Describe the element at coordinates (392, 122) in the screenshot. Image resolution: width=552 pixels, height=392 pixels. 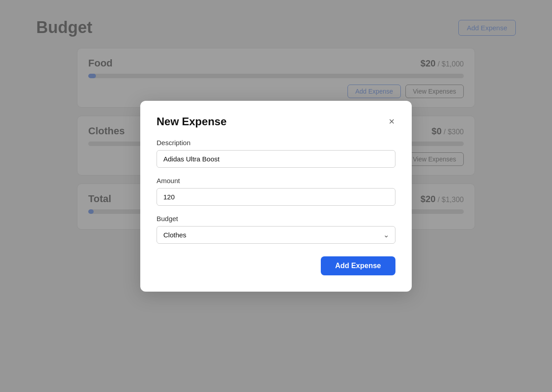
I see `modal-close-button: ×` at that location.